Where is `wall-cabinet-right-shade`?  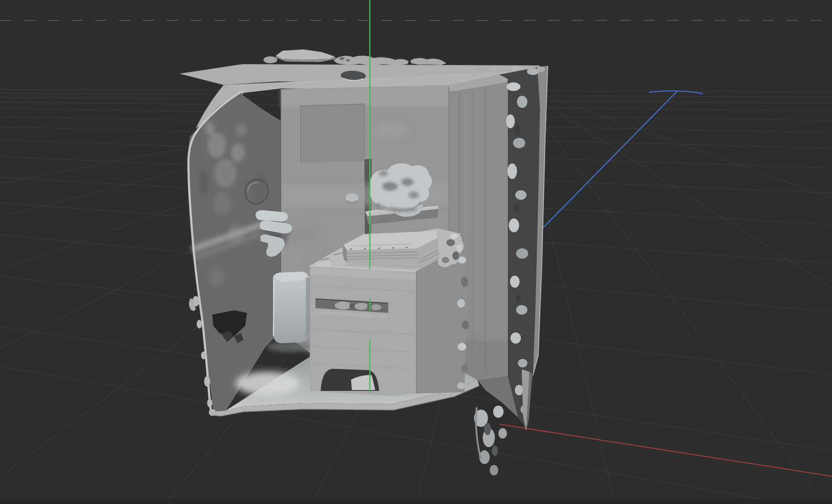
wall-cabinet-right-shade is located at coordinates (307, 308).